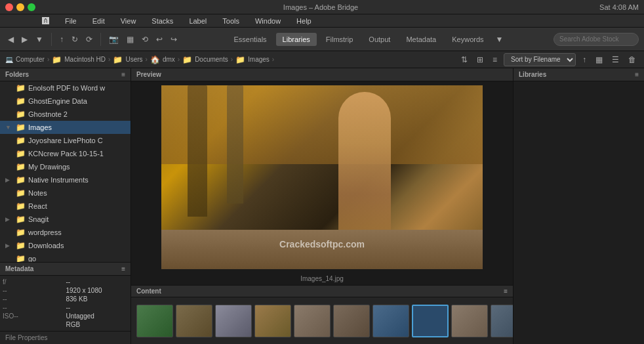 The height and width of the screenshot is (344, 644). What do you see at coordinates (129, 21) in the screenshot?
I see `menu-view: View` at bounding box center [129, 21].